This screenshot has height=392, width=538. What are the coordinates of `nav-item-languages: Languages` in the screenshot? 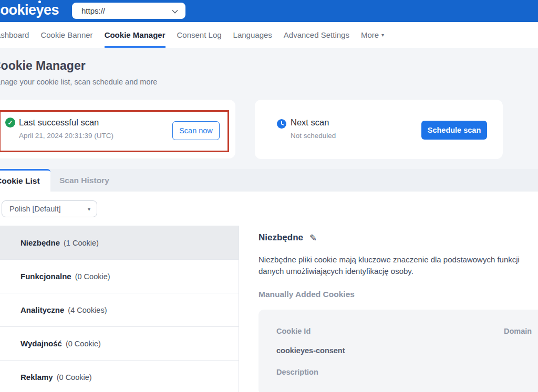 It's located at (253, 35).